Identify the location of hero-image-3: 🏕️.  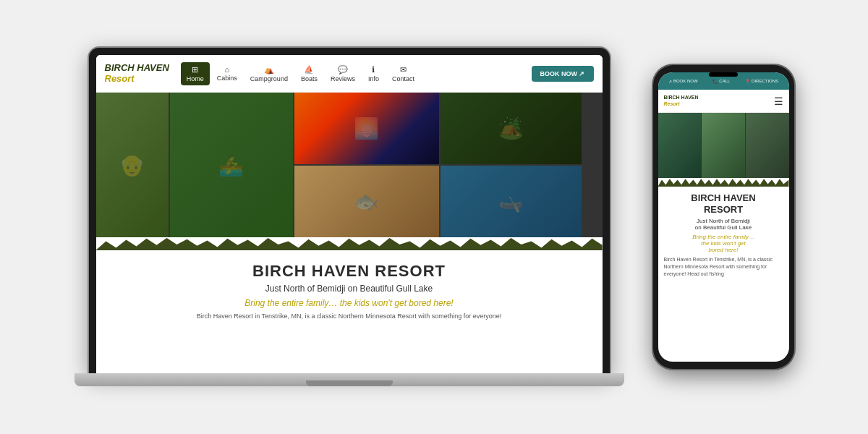
(511, 129).